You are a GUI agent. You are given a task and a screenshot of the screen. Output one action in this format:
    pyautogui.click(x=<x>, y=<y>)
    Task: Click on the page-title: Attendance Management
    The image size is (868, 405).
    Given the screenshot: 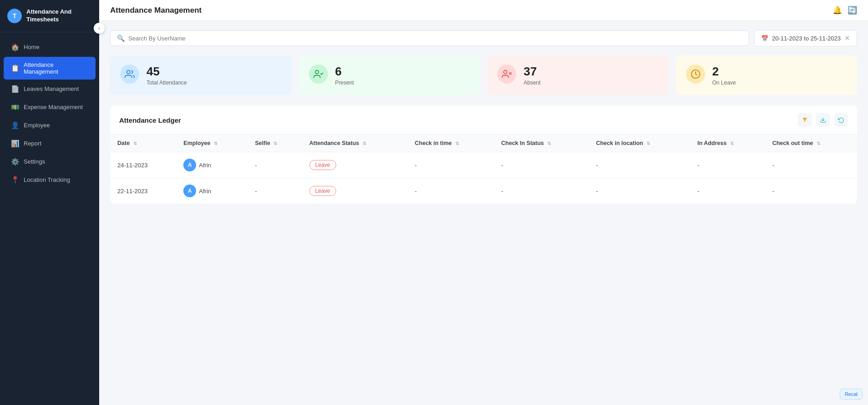 What is the action you would take?
    pyautogui.click(x=156, y=10)
    